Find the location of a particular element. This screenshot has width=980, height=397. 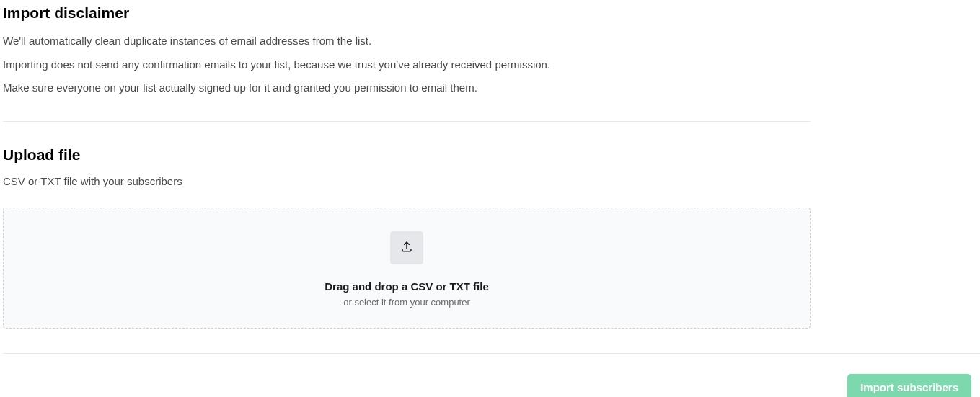

dropzone-subtitle: or select it from your computer is located at coordinates (407, 303).